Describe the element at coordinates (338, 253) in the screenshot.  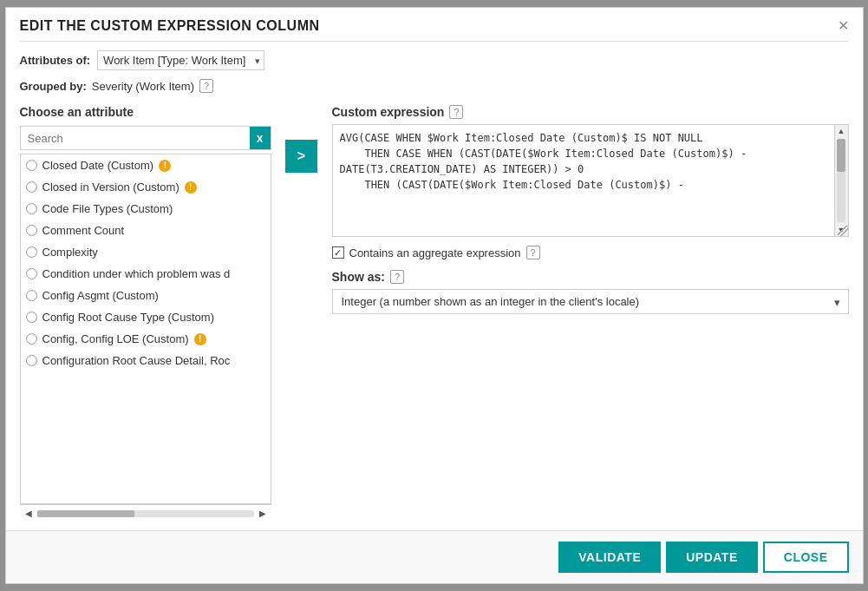
I see `checkbox-check-mark: ✓` at that location.